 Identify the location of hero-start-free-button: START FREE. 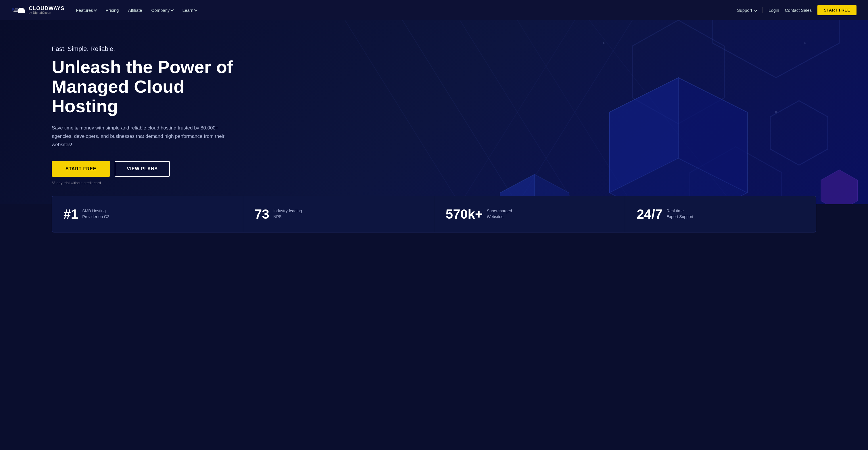
(81, 169).